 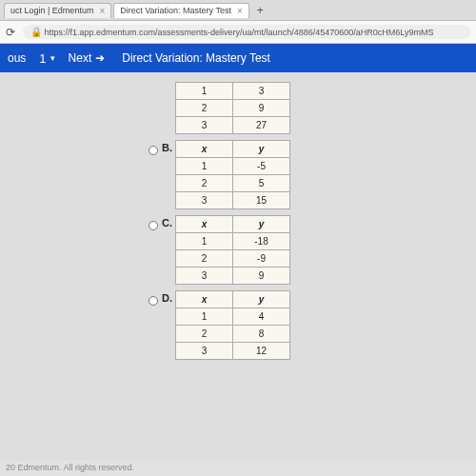 I want to click on option-label, so click(x=169, y=83).